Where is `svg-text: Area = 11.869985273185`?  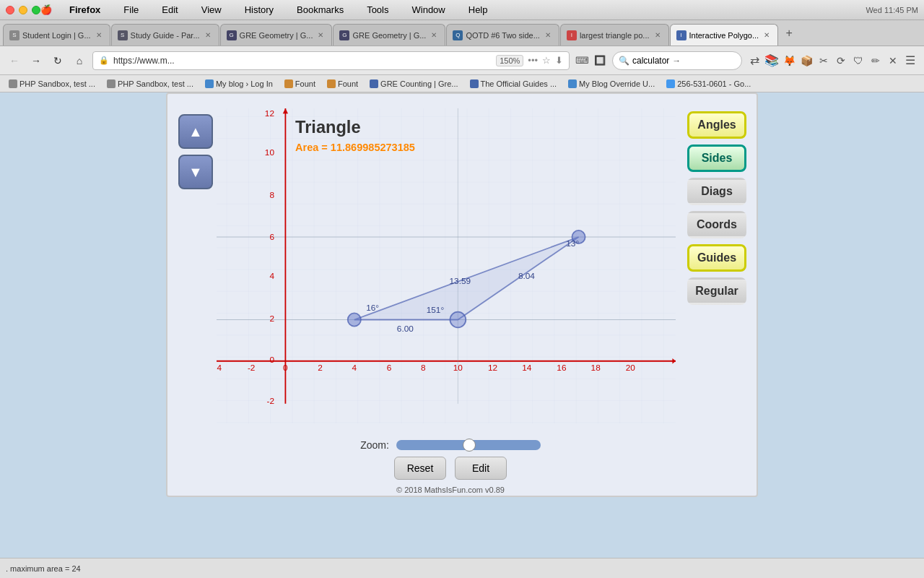
svg-text: Area = 11.869985273185 is located at coordinates (355, 147).